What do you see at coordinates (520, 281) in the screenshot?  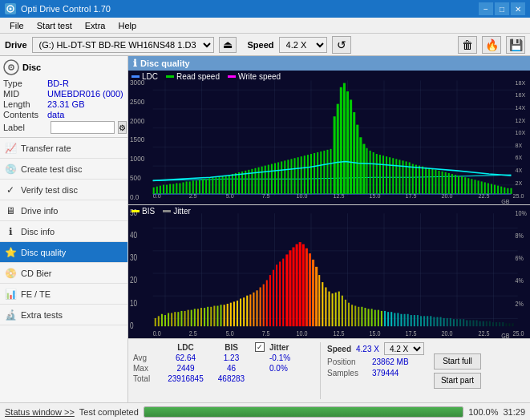 I see `svg-text: 4%` at bounding box center [520, 281].